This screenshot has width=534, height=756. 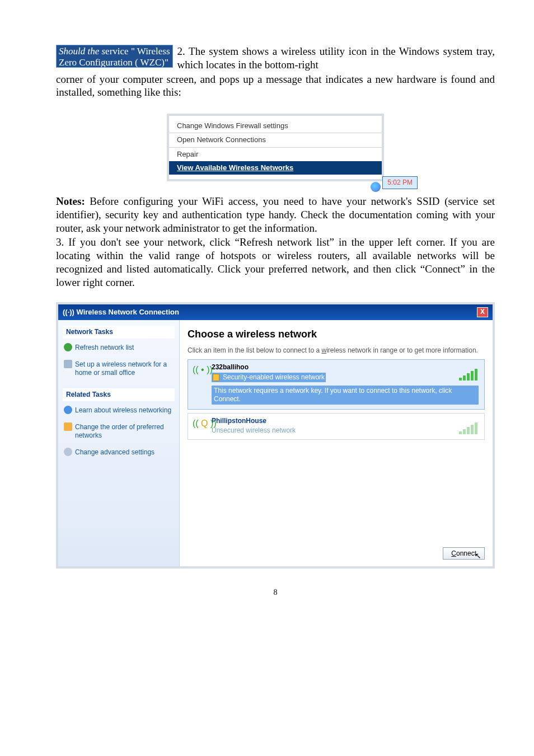 What do you see at coordinates (324, 350) in the screenshot?
I see `desc-accelerator: w` at bounding box center [324, 350].